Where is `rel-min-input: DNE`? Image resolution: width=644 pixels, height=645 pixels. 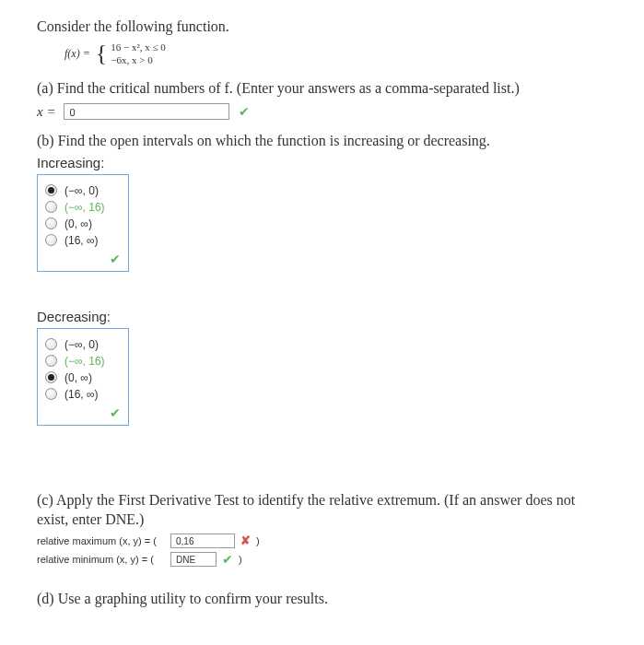 rel-min-input: DNE is located at coordinates (193, 559).